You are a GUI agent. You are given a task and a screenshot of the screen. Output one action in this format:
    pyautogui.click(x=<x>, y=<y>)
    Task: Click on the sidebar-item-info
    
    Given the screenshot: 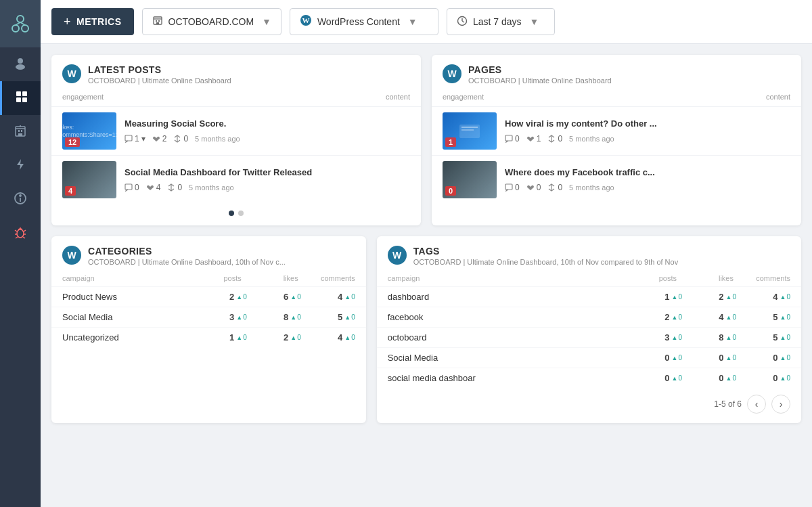 What is the action you would take?
    pyautogui.click(x=20, y=200)
    